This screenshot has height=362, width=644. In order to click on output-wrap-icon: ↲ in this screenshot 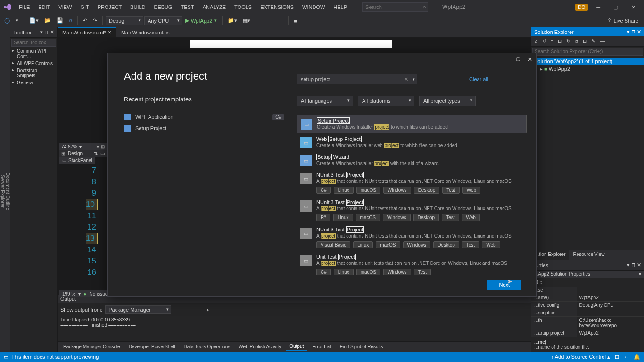, I will do `click(208, 309)`.